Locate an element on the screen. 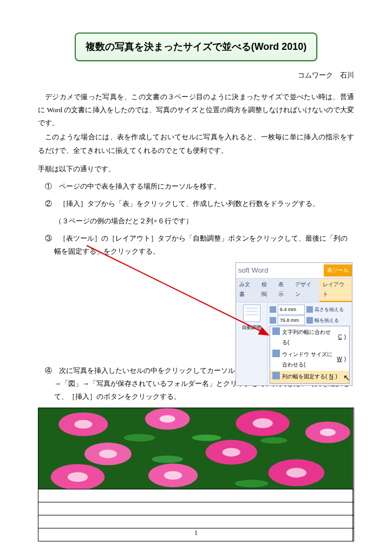 This screenshot has height=555, width=392. ribbon-body: 自動調整 6.4 mm 高さを揃える 76.8 mm is located at coordinates (294, 344).